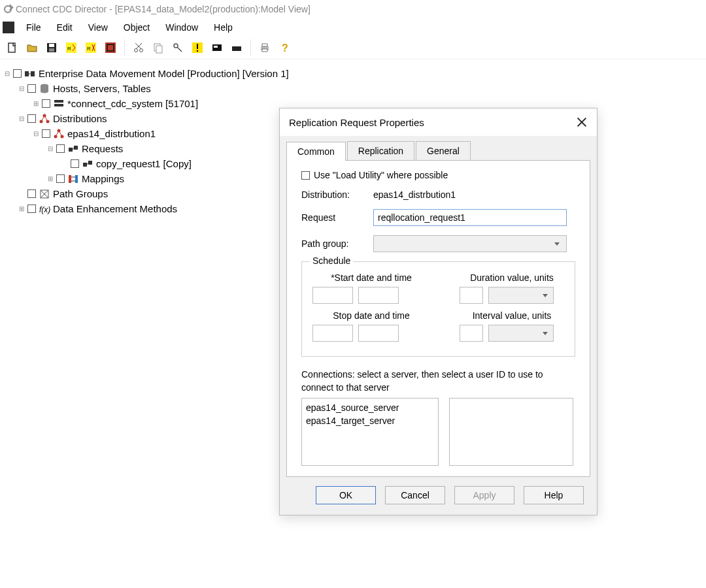  I want to click on use-load-utility-checkbox, so click(306, 175).